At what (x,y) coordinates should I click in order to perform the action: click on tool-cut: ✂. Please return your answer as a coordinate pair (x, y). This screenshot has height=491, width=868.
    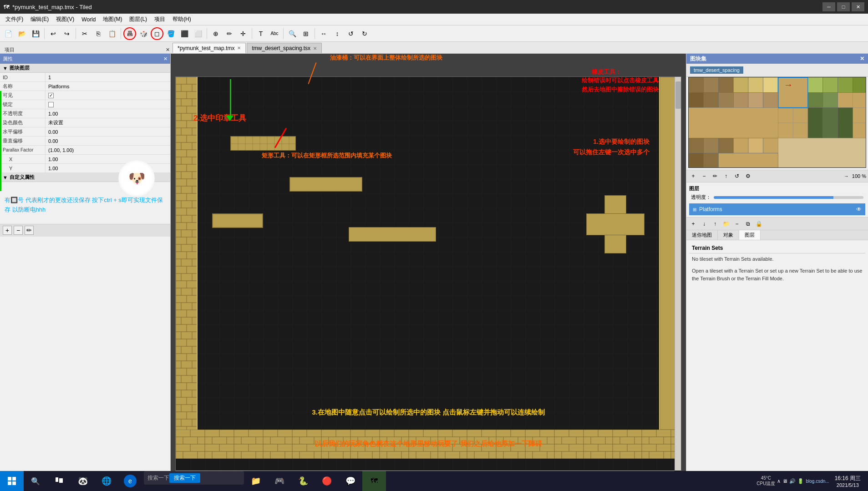
    Looking at the image, I should click on (85, 34).